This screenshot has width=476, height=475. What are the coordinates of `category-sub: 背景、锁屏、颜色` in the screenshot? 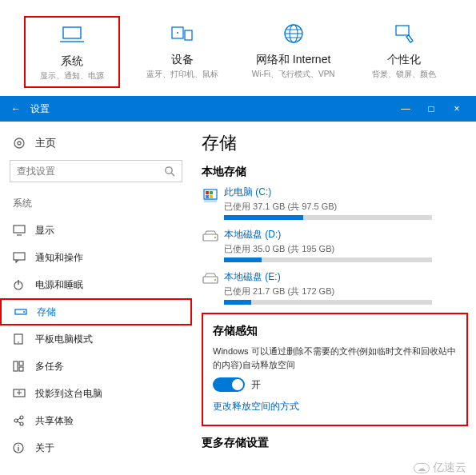 It's located at (404, 74).